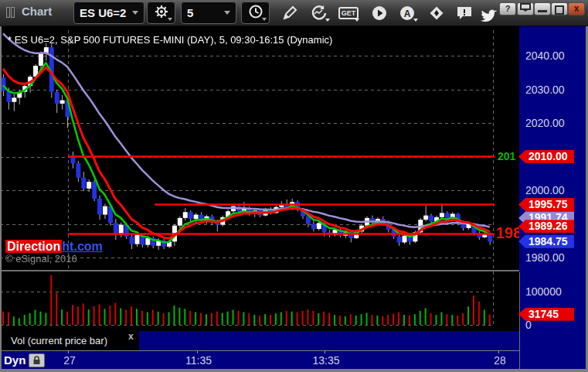 The width and height of the screenshot is (588, 372). What do you see at coordinates (260, 340) in the screenshot?
I see `tab-row: Vol (current price bar) x` at bounding box center [260, 340].